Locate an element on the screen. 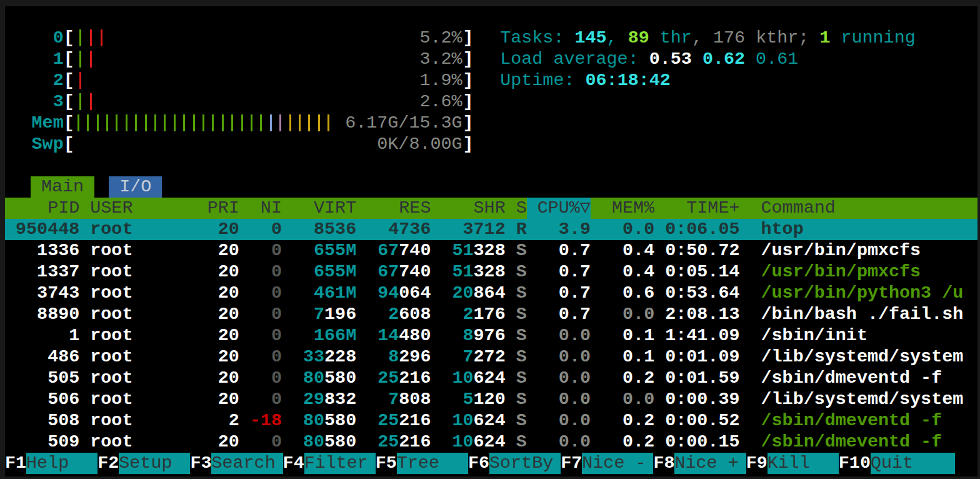 The image size is (980, 479). process-row-pid-508: 508root2-18805802521610624S0.00.20:00.52… is located at coordinates (491, 421).